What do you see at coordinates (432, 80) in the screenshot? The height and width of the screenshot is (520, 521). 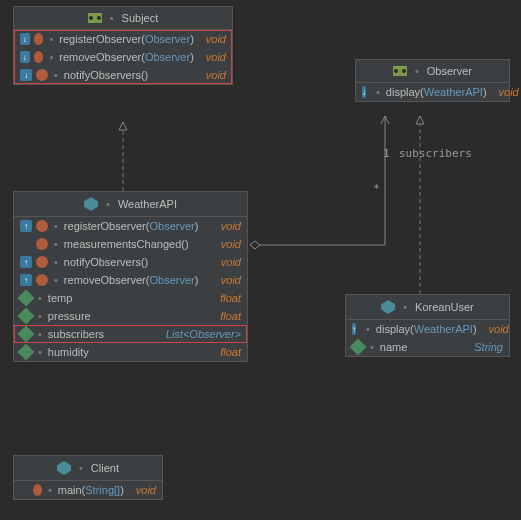 I see `interface-observer: • Observer ↓ • display(WeatherAPI) void` at bounding box center [432, 80].